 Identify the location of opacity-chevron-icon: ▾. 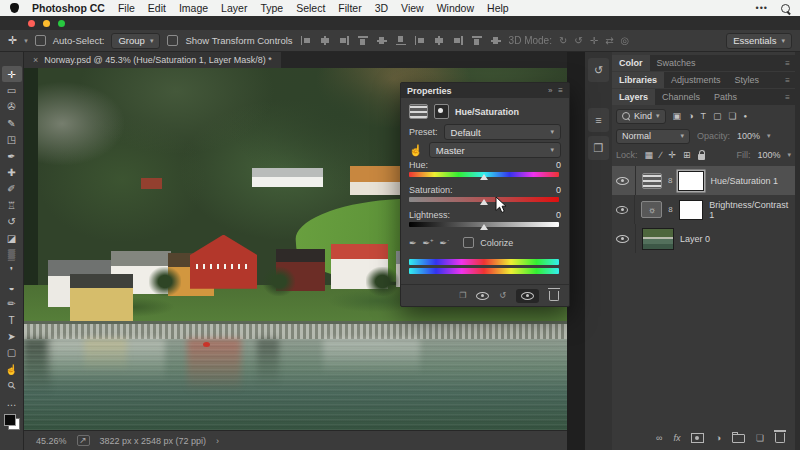
(769, 136).